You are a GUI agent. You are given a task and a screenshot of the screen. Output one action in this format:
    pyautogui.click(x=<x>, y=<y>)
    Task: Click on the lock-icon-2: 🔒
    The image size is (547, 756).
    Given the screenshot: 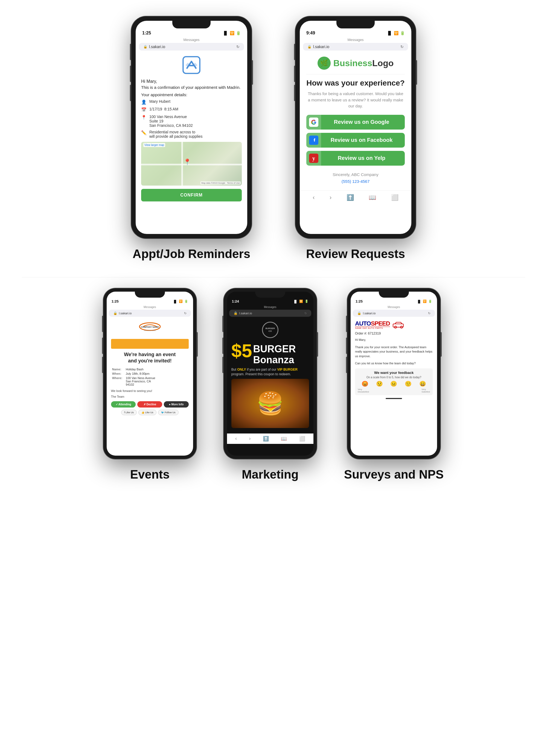 What is the action you would take?
    pyautogui.click(x=310, y=47)
    